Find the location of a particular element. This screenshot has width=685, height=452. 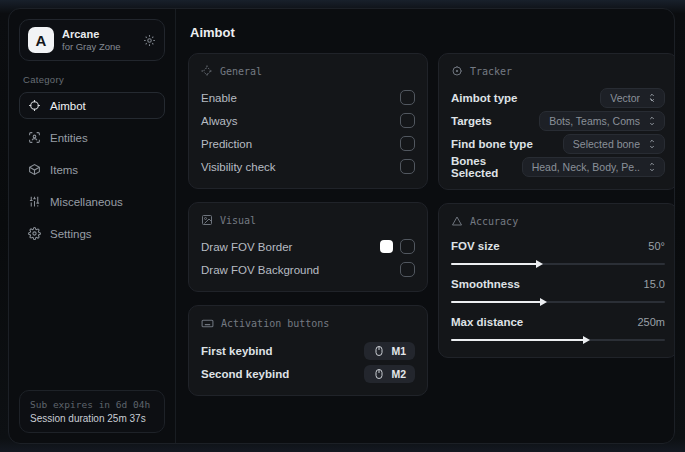

panel-title: General is located at coordinates (241, 72).